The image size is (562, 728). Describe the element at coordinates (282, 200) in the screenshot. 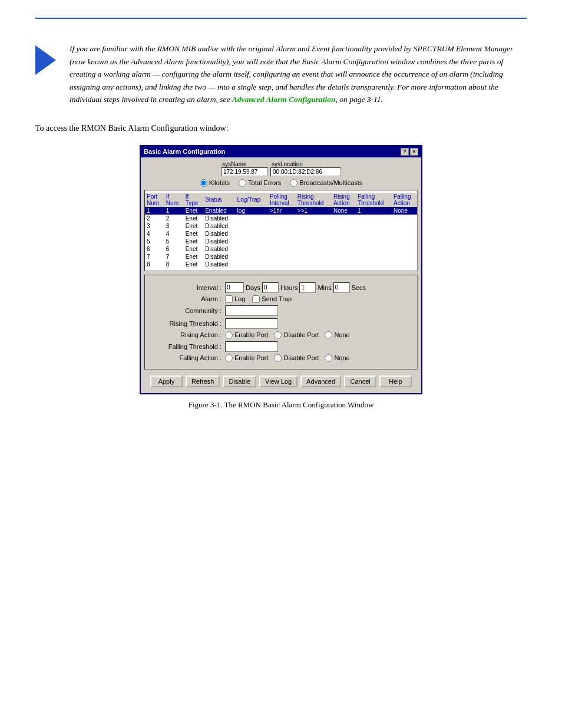

I see `th-polling-interval: PollingInterval` at that location.